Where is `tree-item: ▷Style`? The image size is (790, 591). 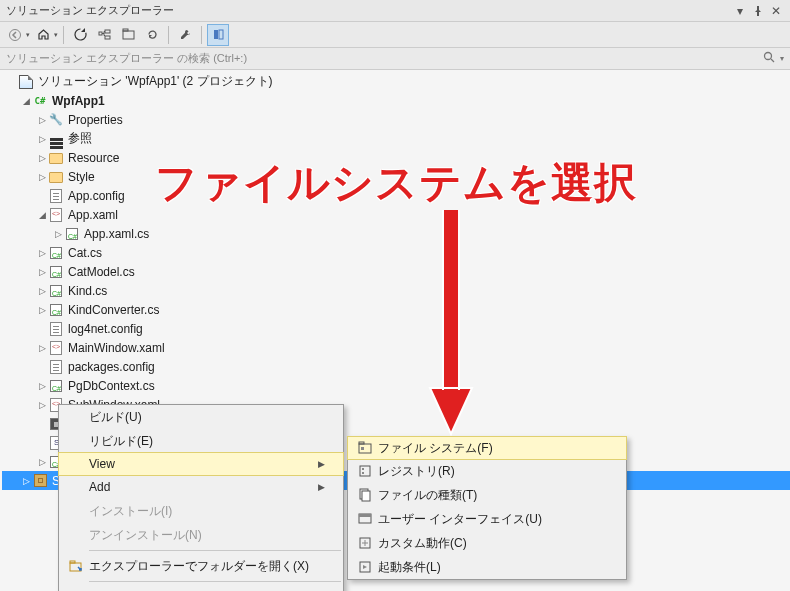 tree-item: ▷Style is located at coordinates (396, 176).